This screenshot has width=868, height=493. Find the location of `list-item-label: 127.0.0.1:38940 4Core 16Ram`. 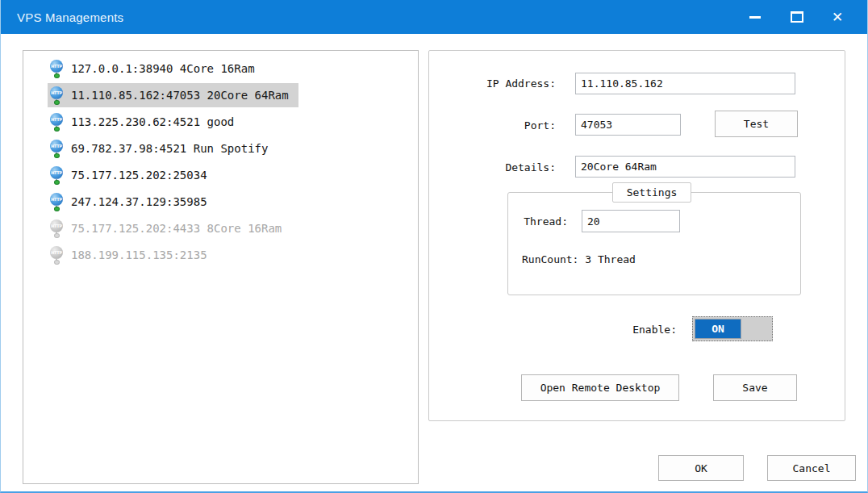

list-item-label: 127.0.0.1:38940 4Core 16Ram is located at coordinates (163, 69).